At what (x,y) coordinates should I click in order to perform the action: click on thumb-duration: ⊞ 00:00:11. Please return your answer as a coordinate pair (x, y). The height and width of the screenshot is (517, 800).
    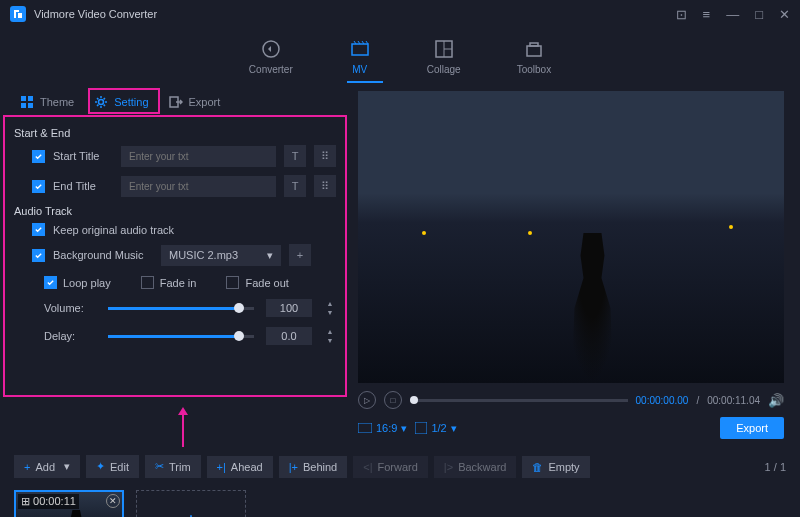
    Looking at the image, I should click on (48, 502).